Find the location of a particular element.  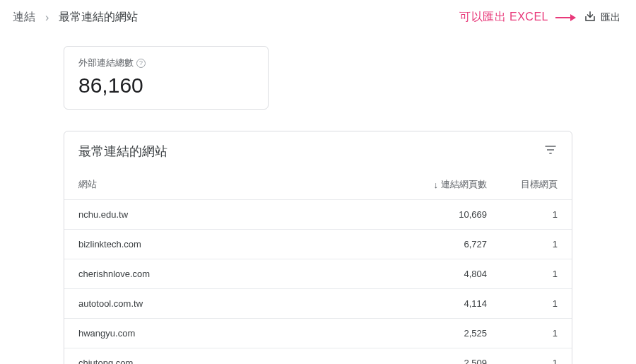

breadcrumb-current: 最常連結的網站 is located at coordinates (98, 17).